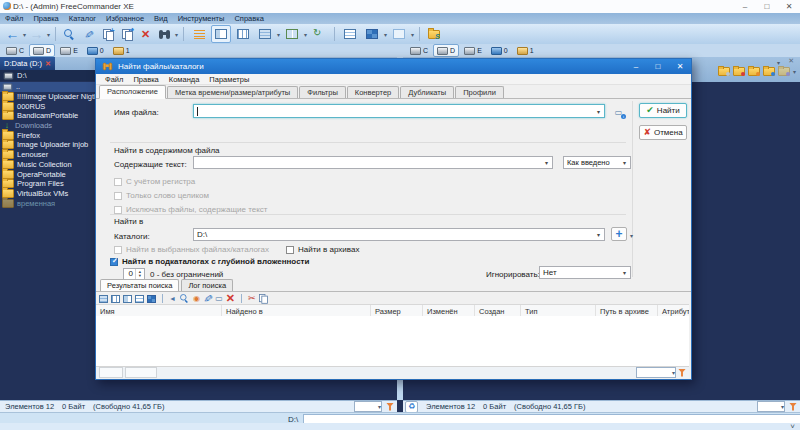 Image resolution: width=800 pixels, height=430 pixels. What do you see at coordinates (48, 64) in the screenshot?
I see `close-tab-icon` at bounding box center [48, 64].